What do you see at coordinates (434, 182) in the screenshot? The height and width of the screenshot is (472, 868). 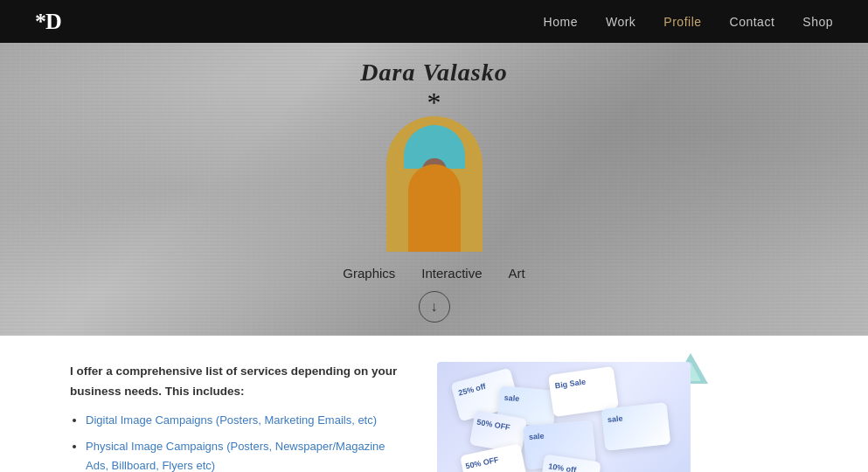 I see `hero-arch` at bounding box center [434, 182].